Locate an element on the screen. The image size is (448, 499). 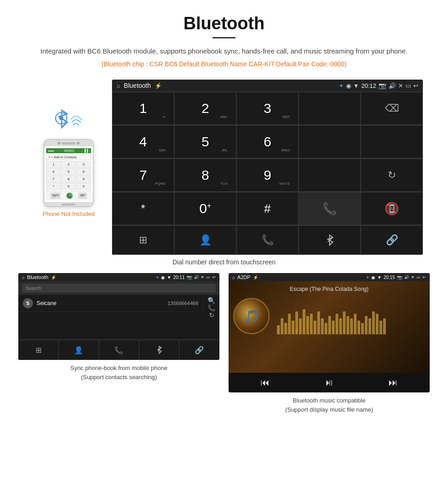
phonebook-spacer is located at coordinates (119, 326).